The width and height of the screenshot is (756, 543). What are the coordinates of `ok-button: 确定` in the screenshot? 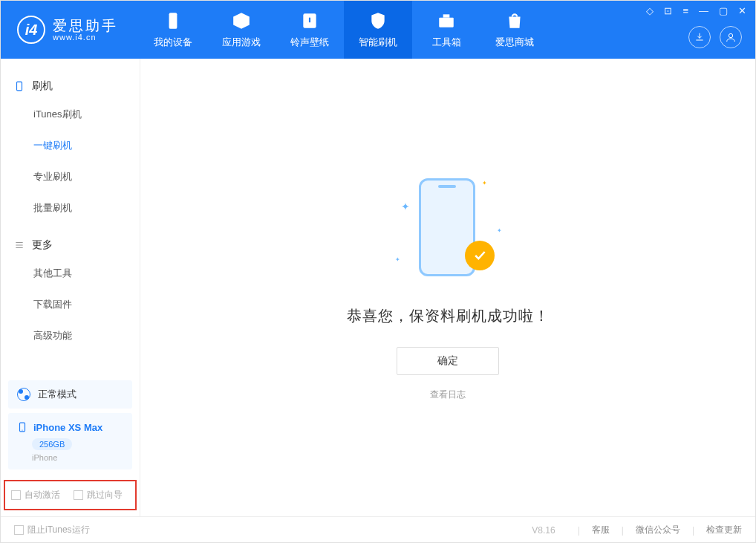 It's located at (448, 361).